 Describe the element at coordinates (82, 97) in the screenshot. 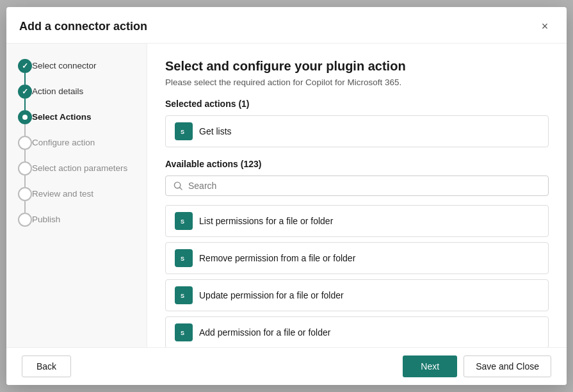

I see `step-row-action-details: ✓ Action details` at that location.